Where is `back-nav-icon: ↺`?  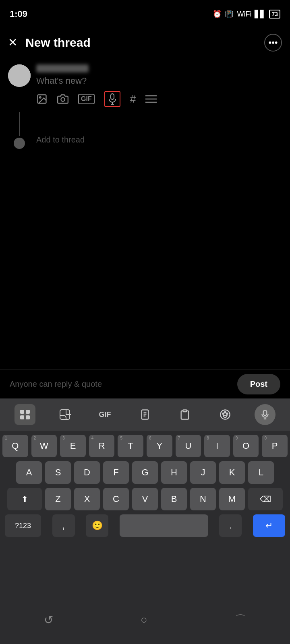
back-nav-icon: ↺ is located at coordinates (48, 620).